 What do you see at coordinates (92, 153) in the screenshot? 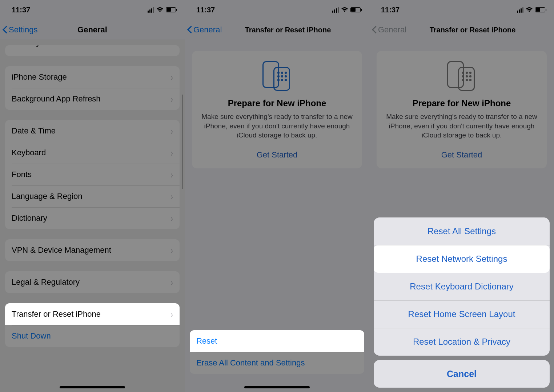
I see `row-keyboard: Keyboard›` at bounding box center [92, 153].